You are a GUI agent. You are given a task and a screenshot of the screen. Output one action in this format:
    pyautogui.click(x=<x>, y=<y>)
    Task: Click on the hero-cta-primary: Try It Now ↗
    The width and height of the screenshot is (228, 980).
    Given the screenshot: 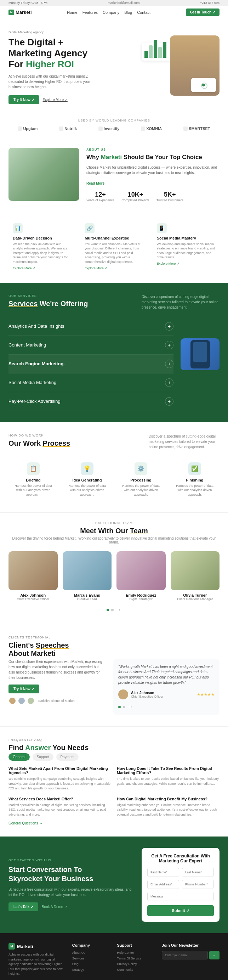 What is the action you would take?
    pyautogui.click(x=24, y=100)
    